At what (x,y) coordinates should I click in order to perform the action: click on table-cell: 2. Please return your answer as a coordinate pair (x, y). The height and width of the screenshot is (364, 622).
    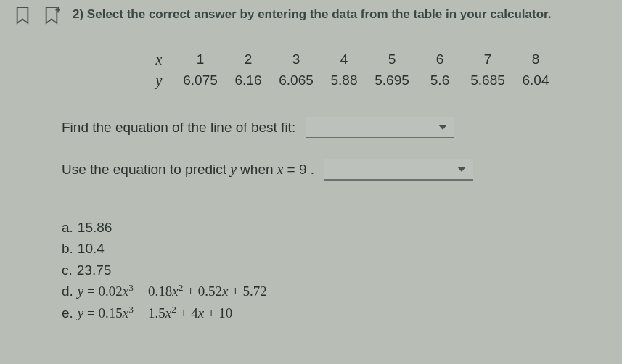
    Looking at the image, I should click on (248, 59).